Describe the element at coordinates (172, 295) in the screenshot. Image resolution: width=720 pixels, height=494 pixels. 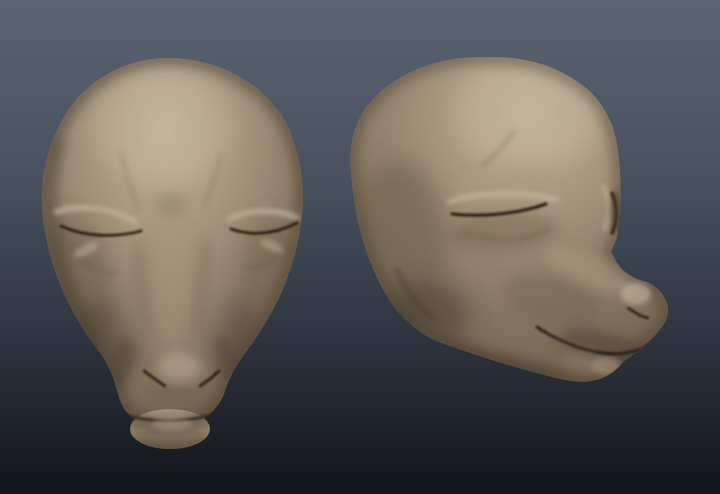
I see `front-head-nose-bridge-light` at that location.